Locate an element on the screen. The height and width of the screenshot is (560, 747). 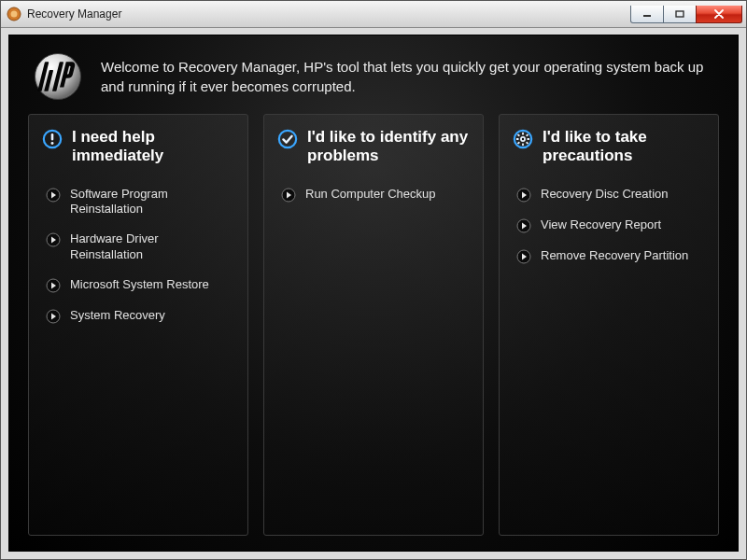
gear-icon is located at coordinates (523, 139).